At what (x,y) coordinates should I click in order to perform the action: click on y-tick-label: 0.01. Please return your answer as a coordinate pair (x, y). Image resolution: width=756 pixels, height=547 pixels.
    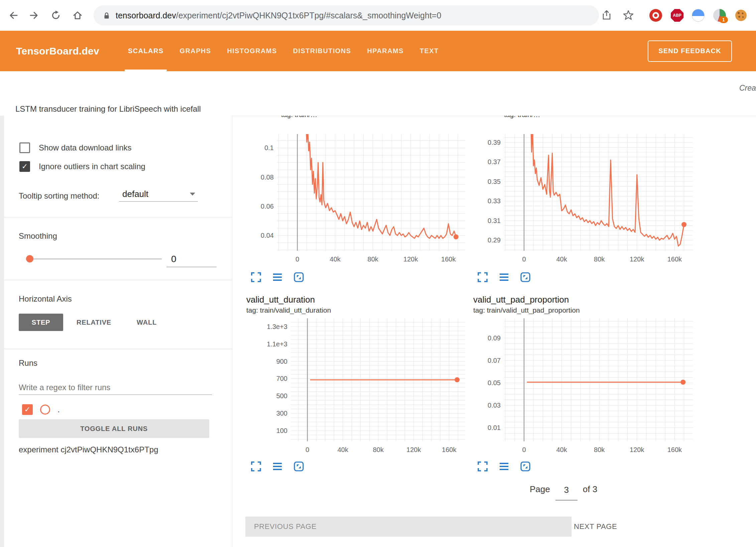
    Looking at the image, I should click on (494, 428).